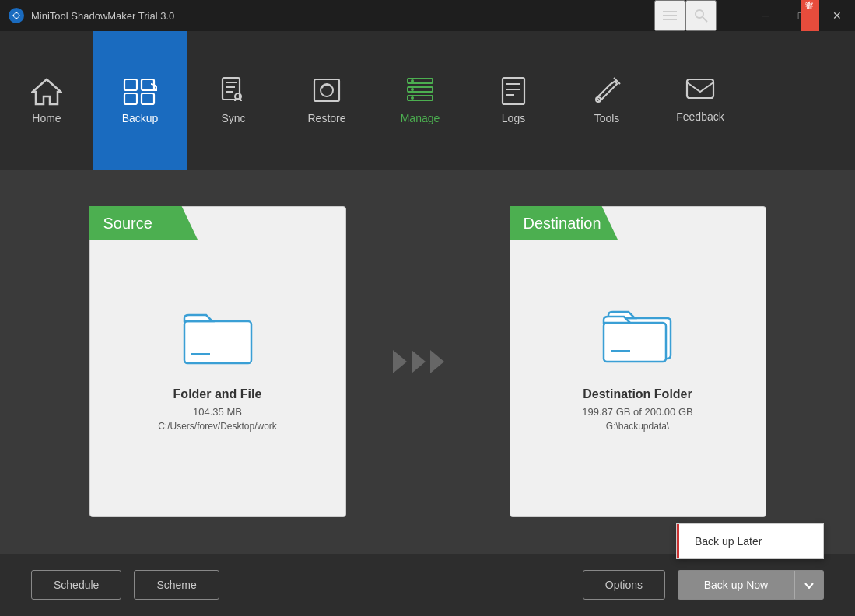 Image resolution: width=855 pixels, height=616 pixels. What do you see at coordinates (47, 100) in the screenshot?
I see `nav-home: Home` at bounding box center [47, 100].